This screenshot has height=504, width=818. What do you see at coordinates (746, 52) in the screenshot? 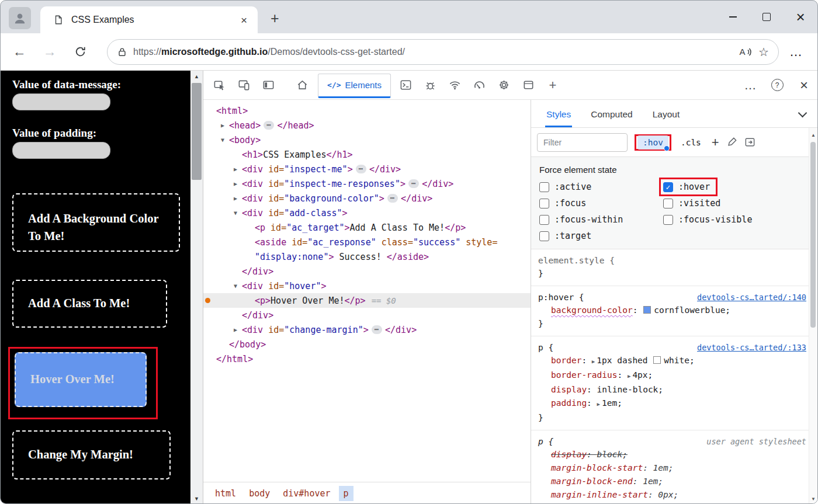
I see `read-aloud-icon: A` at bounding box center [746, 52].